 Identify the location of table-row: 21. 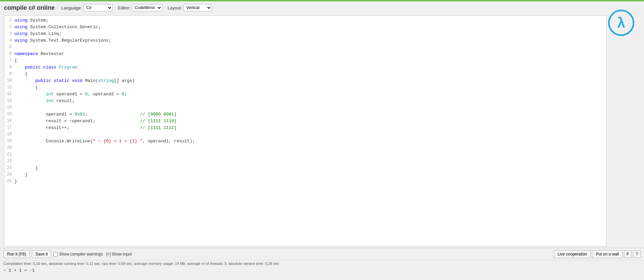
(305, 155).